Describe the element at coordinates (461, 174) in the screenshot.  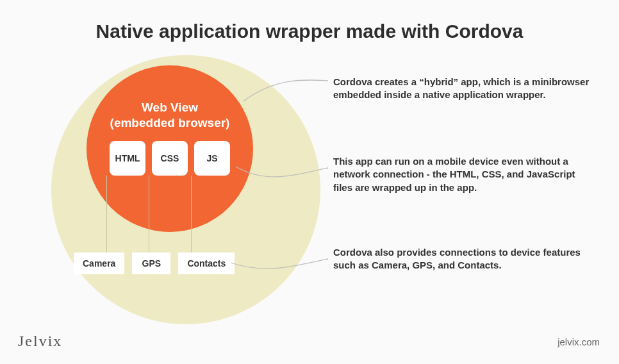
I see `description-2: This app can run on a mobile device even…` at that location.